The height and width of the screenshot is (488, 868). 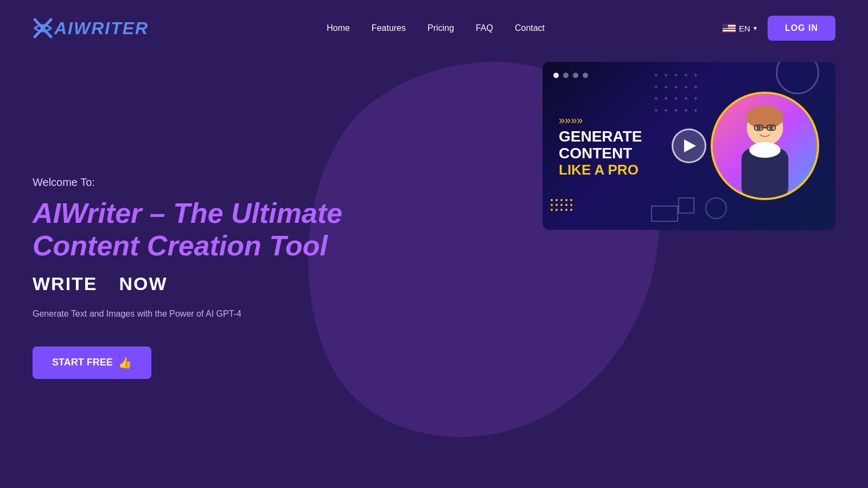 I want to click on hero-tagline: WRITE NOW, so click(x=190, y=284).